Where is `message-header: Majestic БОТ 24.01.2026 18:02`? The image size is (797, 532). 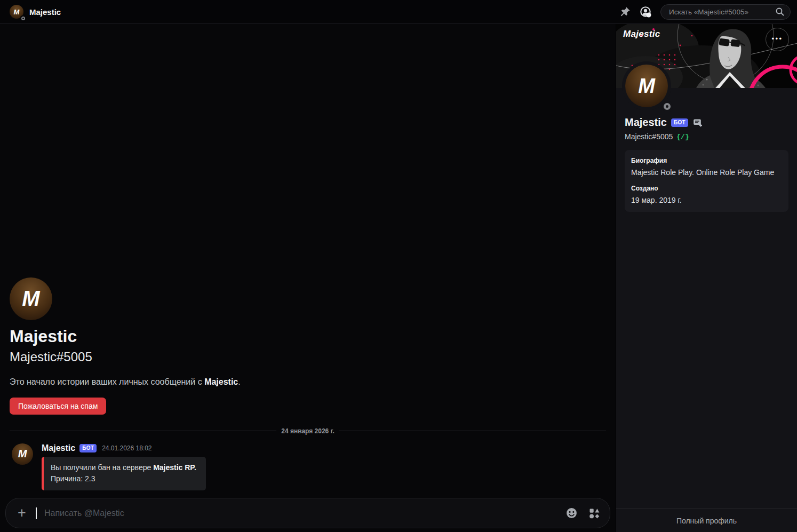
message-header: Majestic БОТ 24.01.2026 18:02 is located at coordinates (124, 448).